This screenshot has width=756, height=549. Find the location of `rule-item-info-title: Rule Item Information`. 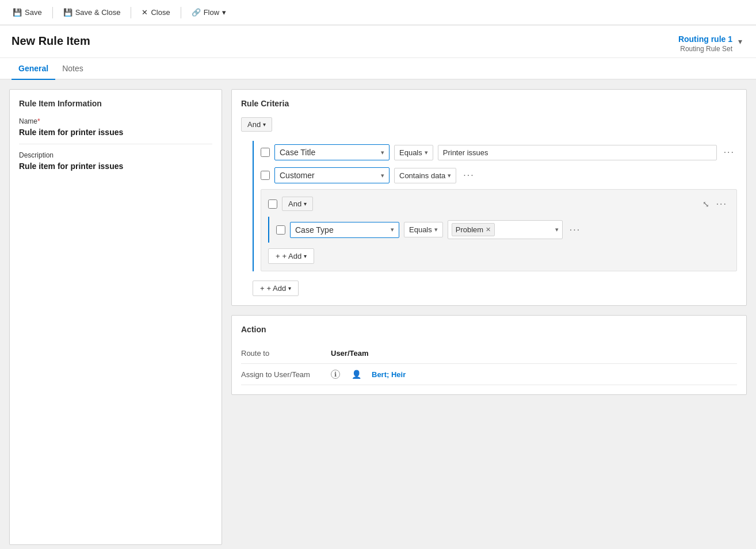

rule-item-info-title: Rule Item Information is located at coordinates (116, 103).